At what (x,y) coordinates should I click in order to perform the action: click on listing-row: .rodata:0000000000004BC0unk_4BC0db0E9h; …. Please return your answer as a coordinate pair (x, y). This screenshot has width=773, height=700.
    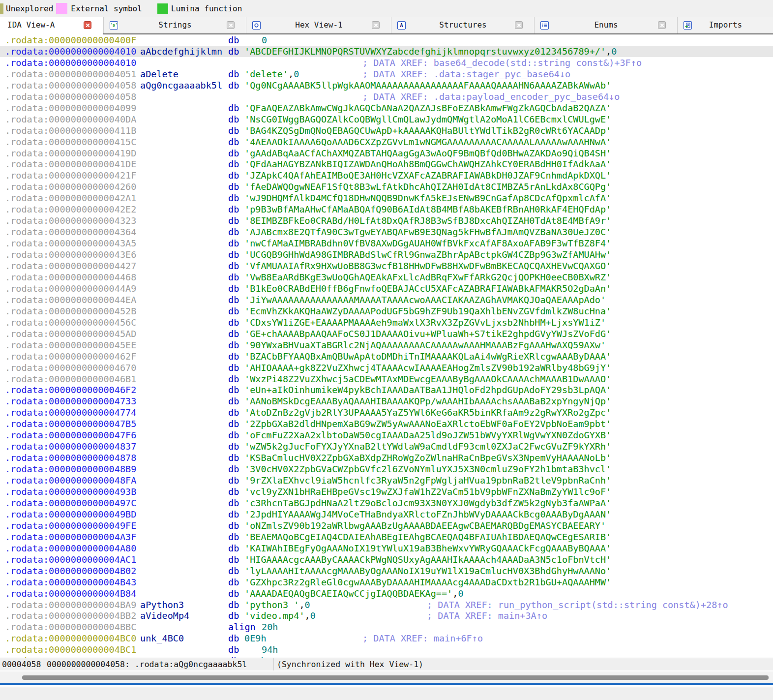
    Looking at the image, I should click on (386, 639).